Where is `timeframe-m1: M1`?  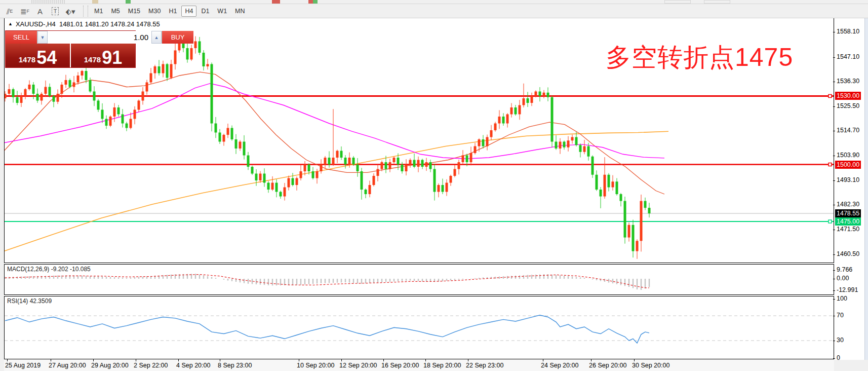
timeframe-m1: M1 is located at coordinates (98, 11).